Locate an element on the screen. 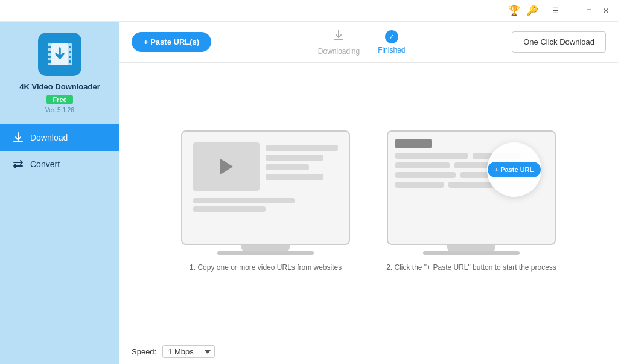 Image resolution: width=618 pixels, height=364 pixels. paste-url-button: + Paste URL(s) is located at coordinates (171, 42).